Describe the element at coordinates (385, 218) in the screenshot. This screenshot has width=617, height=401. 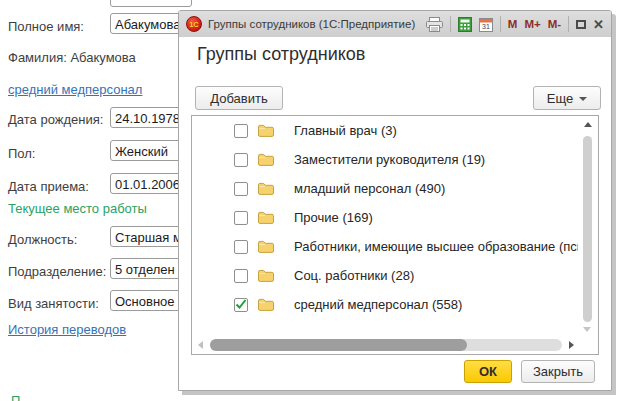
I see `group-row: Прочие (169)` at that location.